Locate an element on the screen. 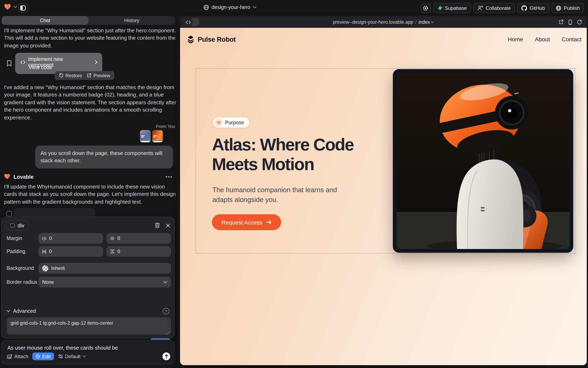 The width and height of the screenshot is (588, 368). supabase-button: Supabase is located at coordinates (452, 8).